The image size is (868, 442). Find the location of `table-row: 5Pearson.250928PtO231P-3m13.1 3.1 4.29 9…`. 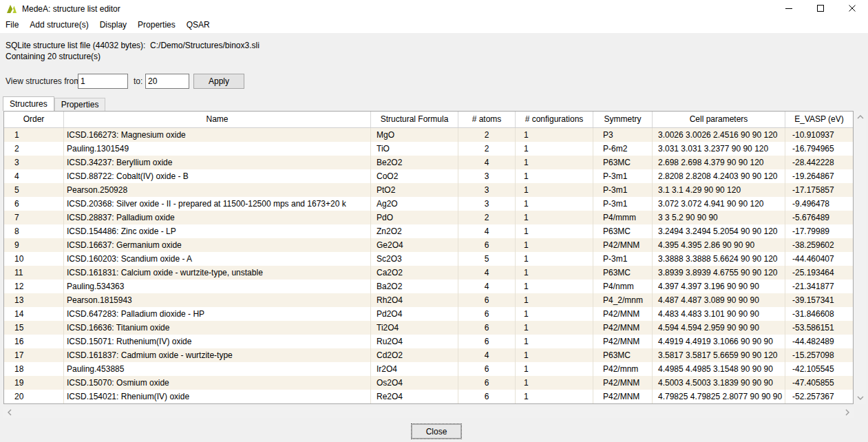

table-row: 5Pearson.250928PtO231P-3m13.1 3.1 4.29 9… is located at coordinates (428, 190).